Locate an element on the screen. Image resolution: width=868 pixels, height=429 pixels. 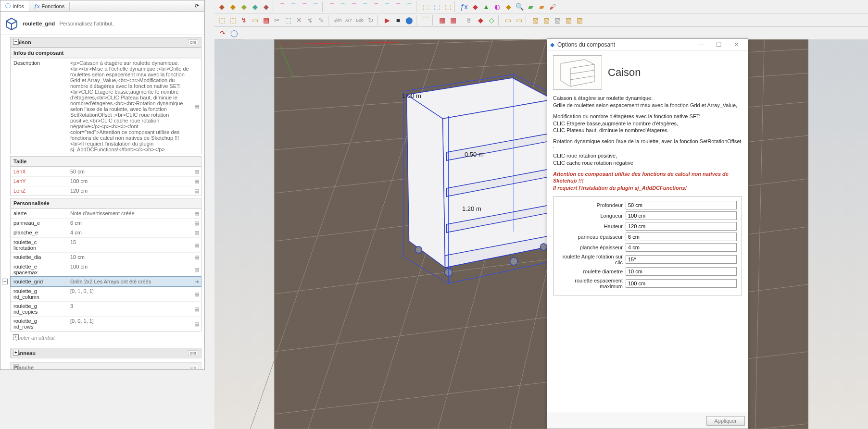
maximize-icon: ☐ is located at coordinates (719, 45).